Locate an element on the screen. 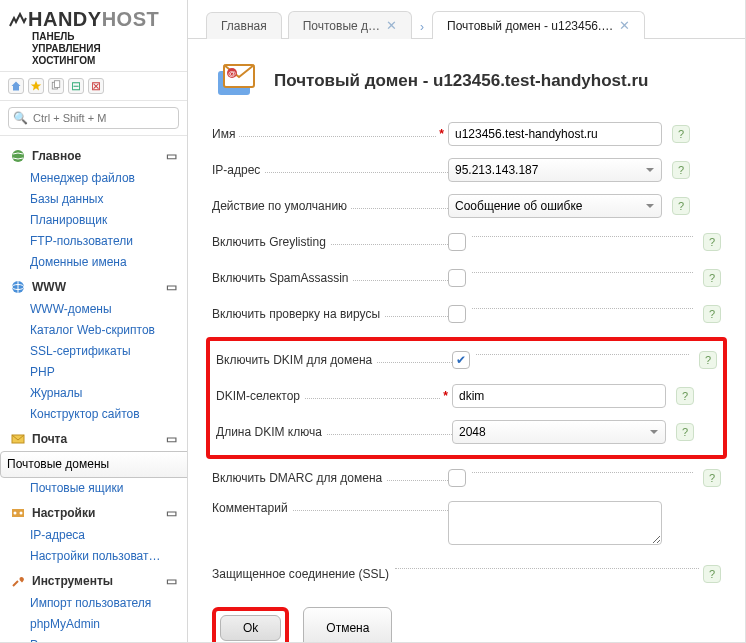 The height and width of the screenshot is (643, 746). nav-item-webscripts: Каталог Web-скриптов is located at coordinates (94, 330).